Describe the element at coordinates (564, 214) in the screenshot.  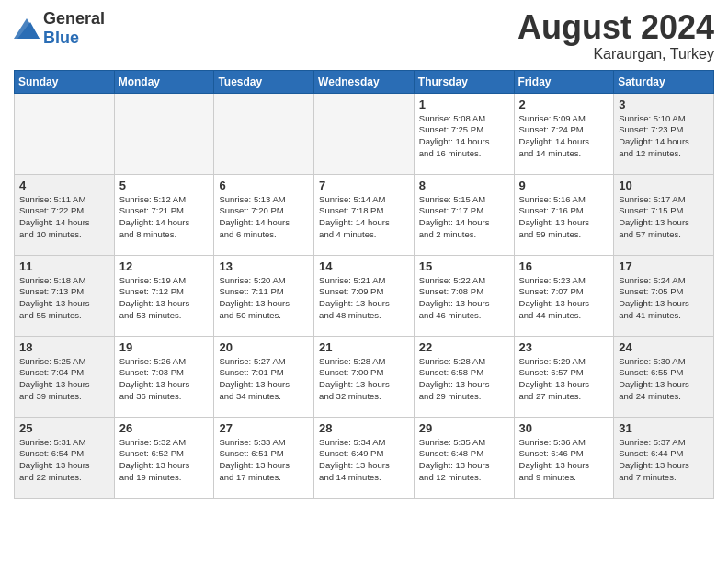
I see `calendar-cell: 9Sunrise: 5:16 AM Sunset: 7:16 PM Daylig…` at that location.